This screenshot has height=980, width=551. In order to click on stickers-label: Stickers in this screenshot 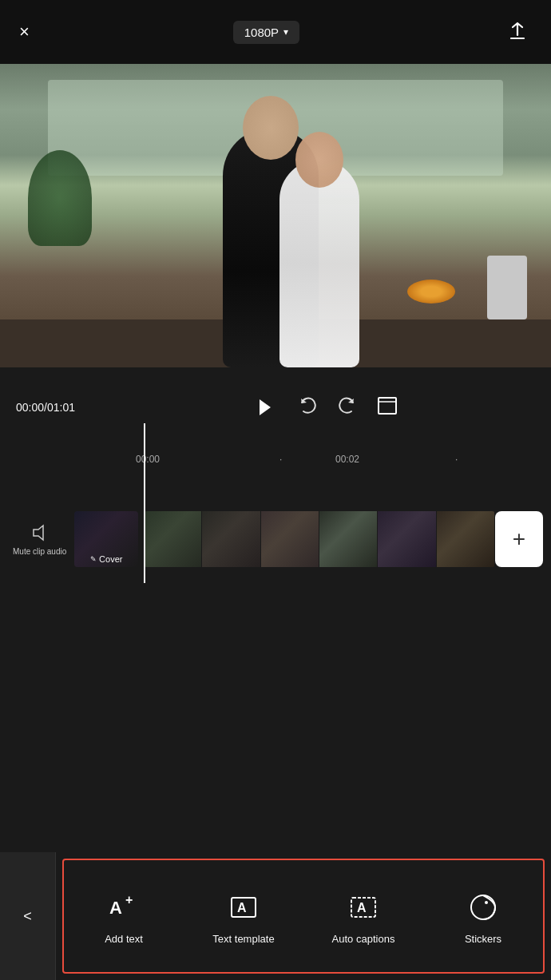, I will do `click(483, 939)`.